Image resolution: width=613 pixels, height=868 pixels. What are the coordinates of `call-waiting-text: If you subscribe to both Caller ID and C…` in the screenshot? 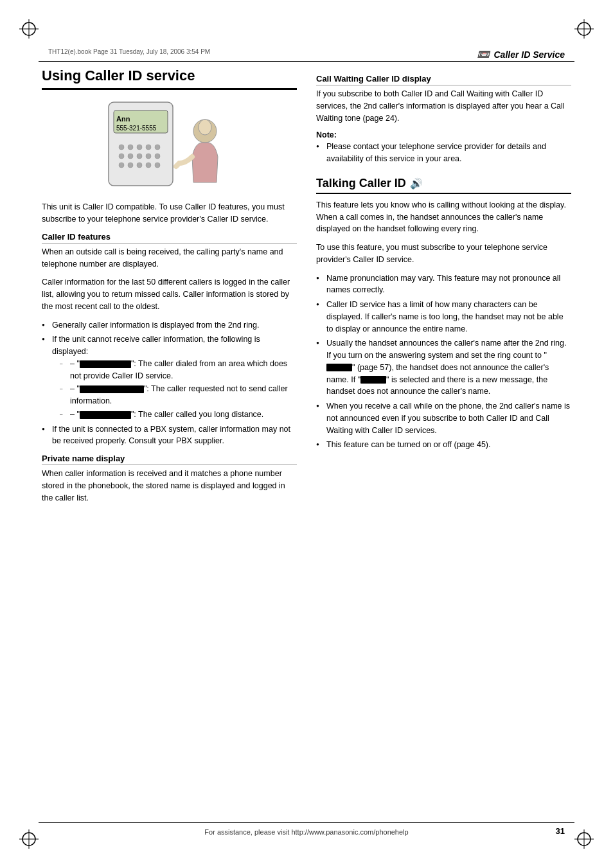 It's located at (443, 106).